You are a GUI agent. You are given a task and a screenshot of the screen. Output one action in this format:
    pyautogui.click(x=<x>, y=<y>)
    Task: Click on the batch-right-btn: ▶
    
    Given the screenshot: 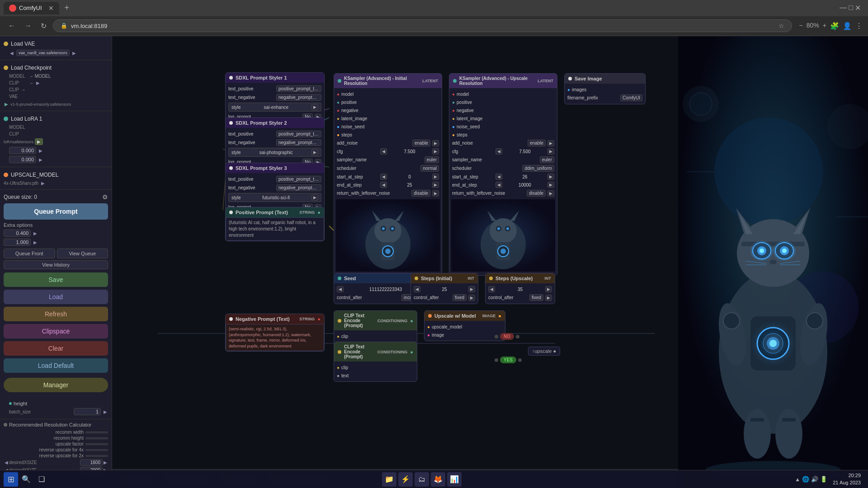 What is the action you would take?
    pyautogui.click(x=105, y=412)
    